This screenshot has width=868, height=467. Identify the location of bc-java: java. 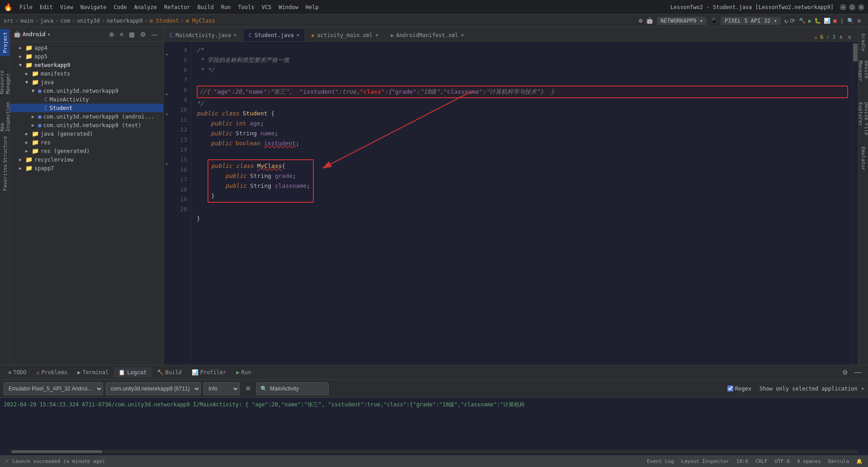
(47, 21).